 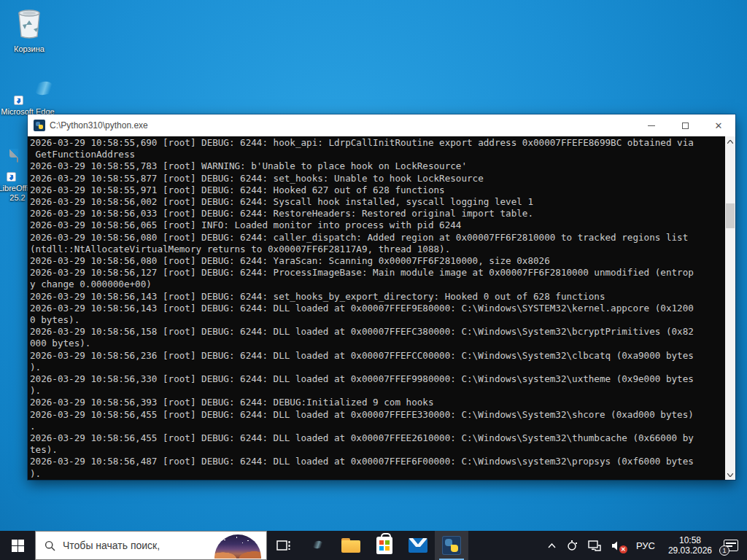 I want to click on console-line: 2026-03-29 10:58:56,002 [root] DEBUG: 62…, so click(x=376, y=202).